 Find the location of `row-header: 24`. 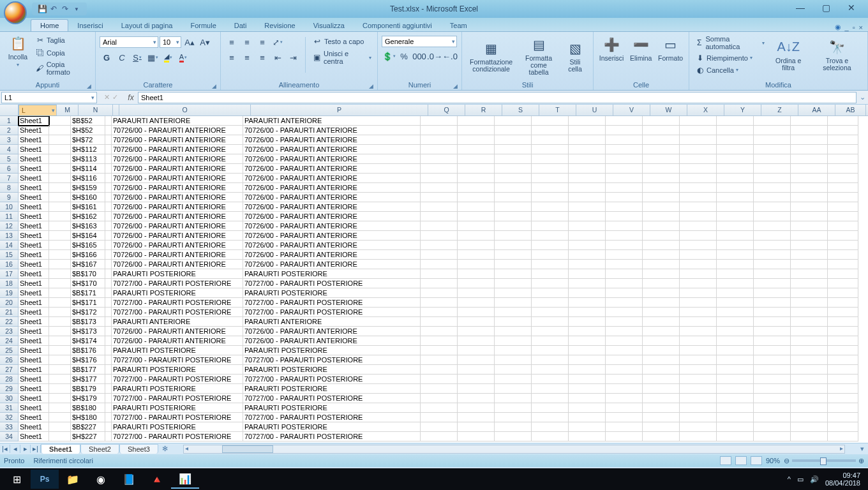

row-header: 24 is located at coordinates (9, 341).